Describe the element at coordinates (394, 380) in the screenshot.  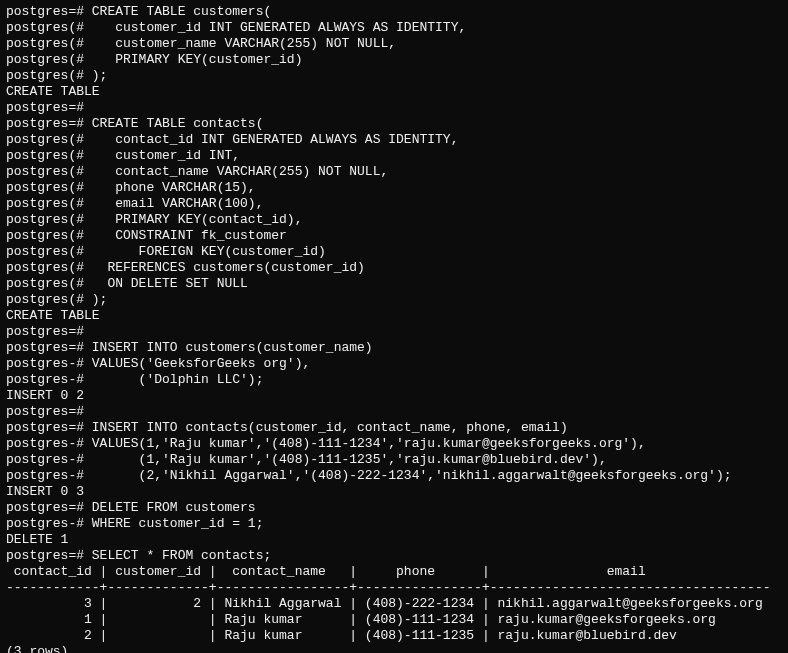
I see `terminal-line: postgres-# ('Dolphin LLC');` at that location.